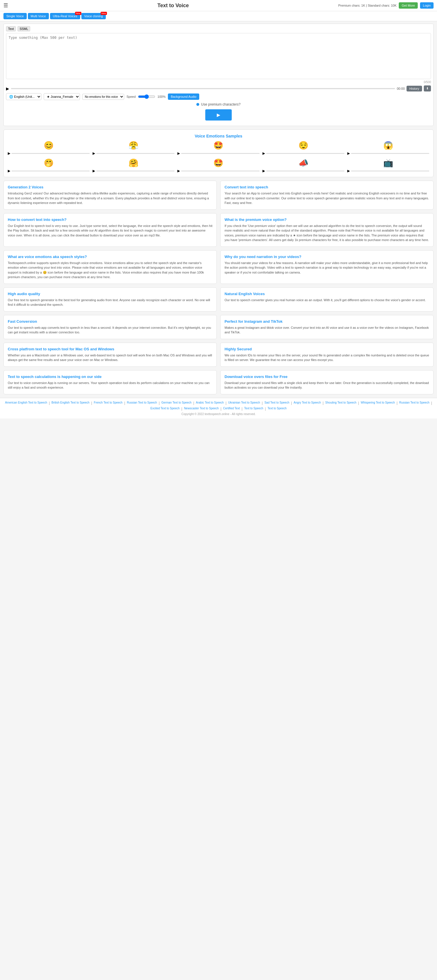  I want to click on speed-value: 100%, so click(161, 97).